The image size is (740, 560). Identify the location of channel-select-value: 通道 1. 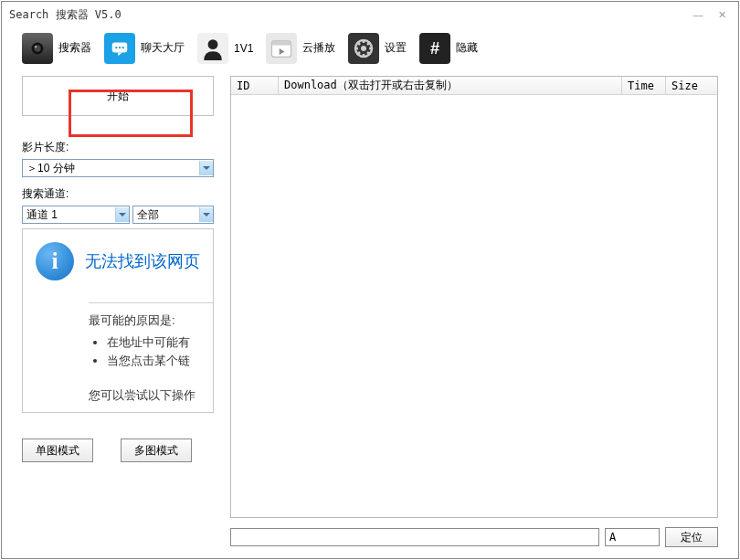
(42, 216).